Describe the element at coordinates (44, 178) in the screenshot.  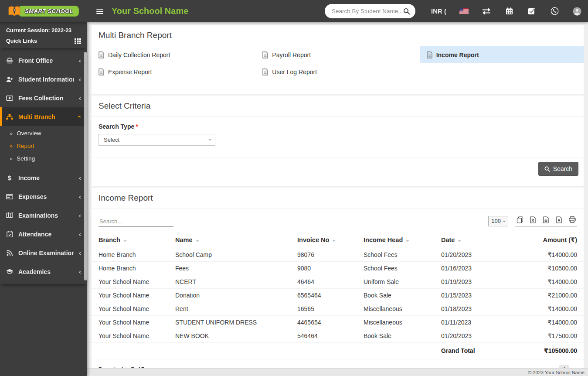
I see `sidebar-item-income: $ Income ‹` at that location.